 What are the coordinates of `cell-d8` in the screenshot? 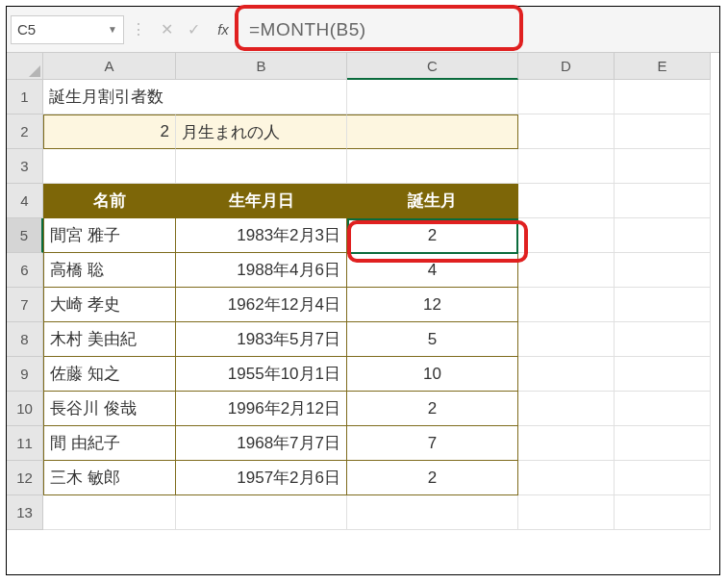 It's located at (566, 340).